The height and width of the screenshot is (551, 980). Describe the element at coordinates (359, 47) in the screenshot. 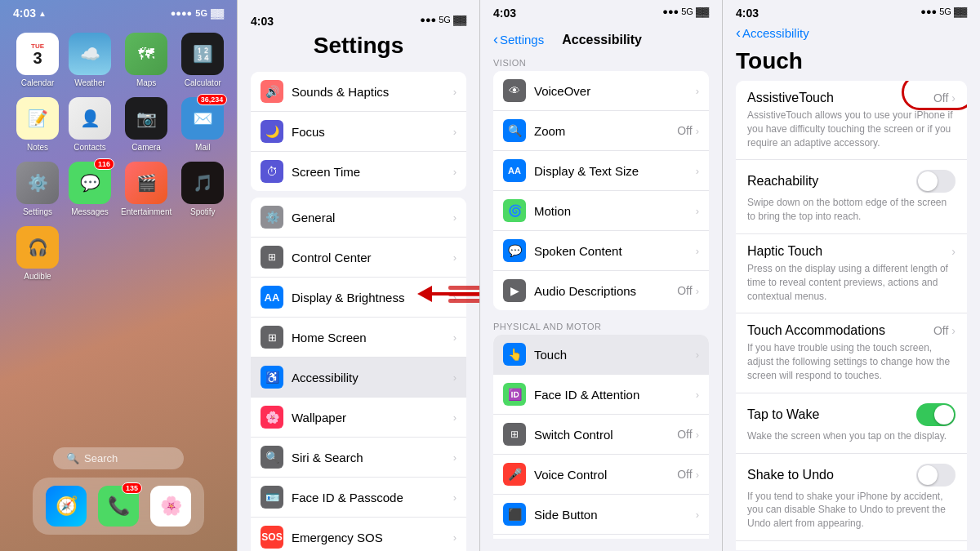

I see `settings-title: Settings` at that location.